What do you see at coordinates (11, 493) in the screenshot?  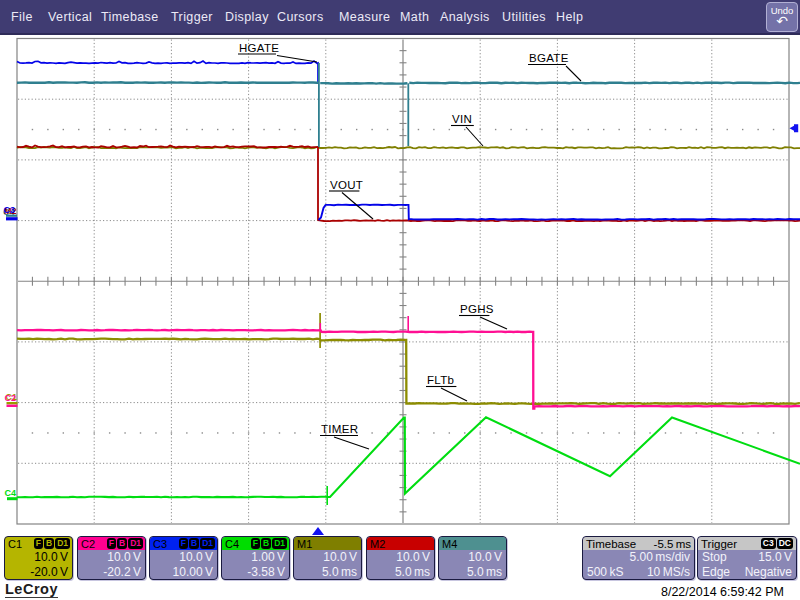 I see `svg-text: C4` at bounding box center [11, 493].